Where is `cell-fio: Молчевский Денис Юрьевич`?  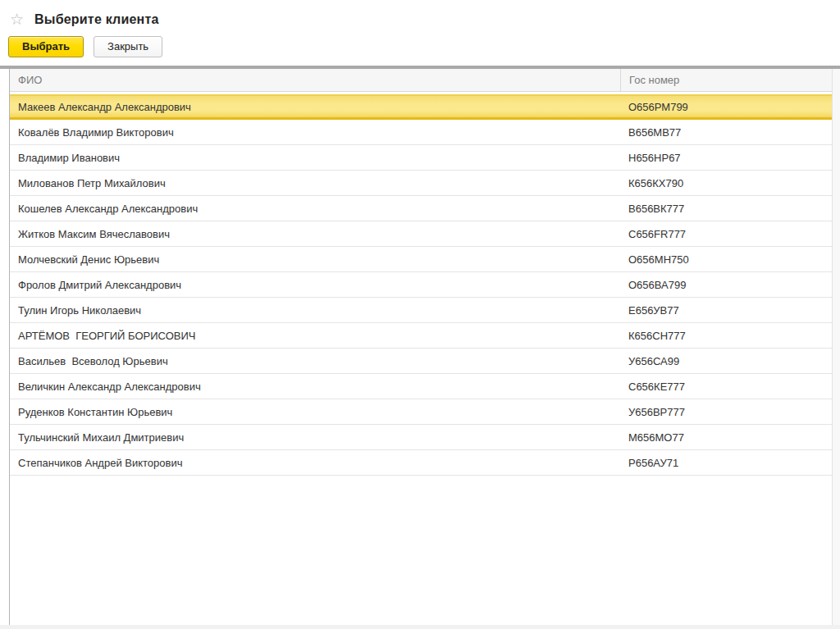 cell-fio: Молчевский Денис Юрьевич is located at coordinates (315, 259).